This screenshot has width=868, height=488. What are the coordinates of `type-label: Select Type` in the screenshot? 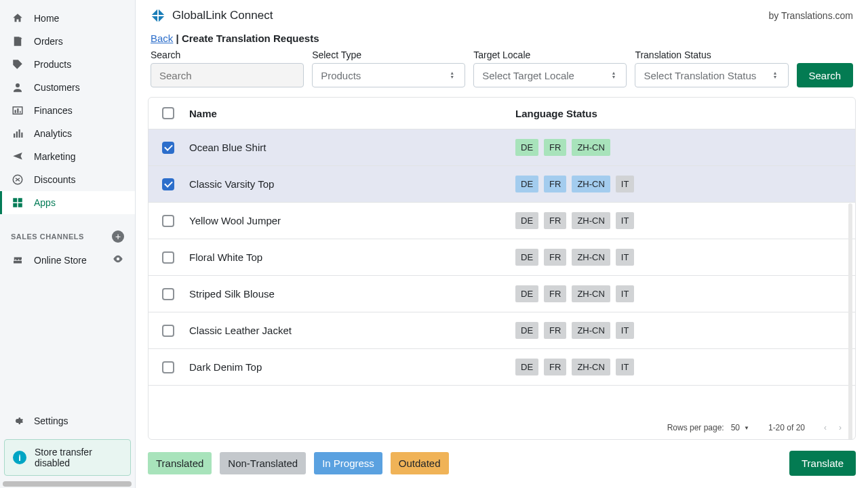 It's located at (389, 55).